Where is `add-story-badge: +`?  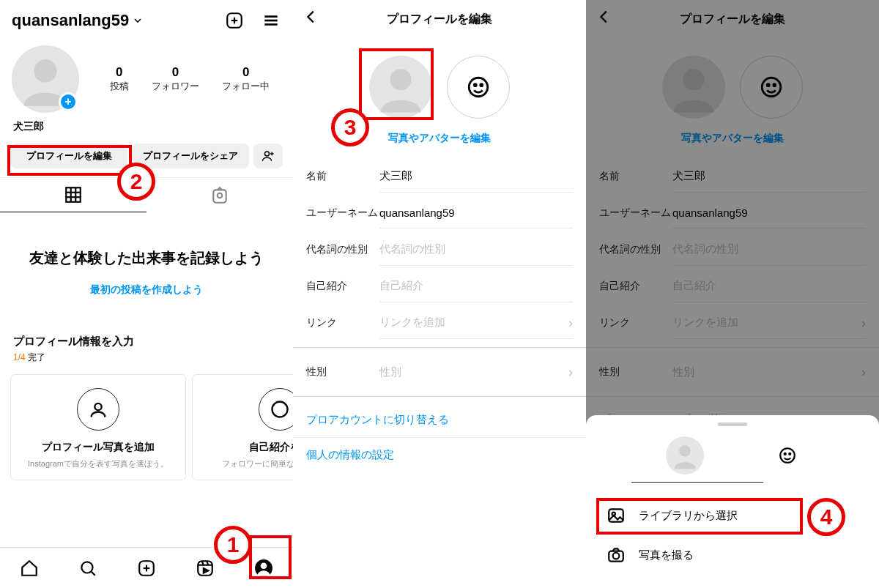 add-story-badge: + is located at coordinates (68, 102).